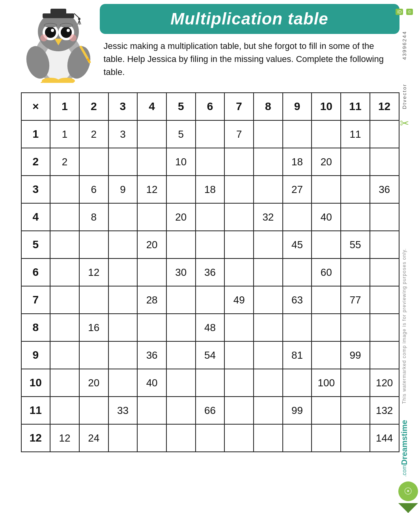 The width and height of the screenshot is (420, 513). What do you see at coordinates (36, 134) in the screenshot?
I see `row-label-1: 1` at bounding box center [36, 134].